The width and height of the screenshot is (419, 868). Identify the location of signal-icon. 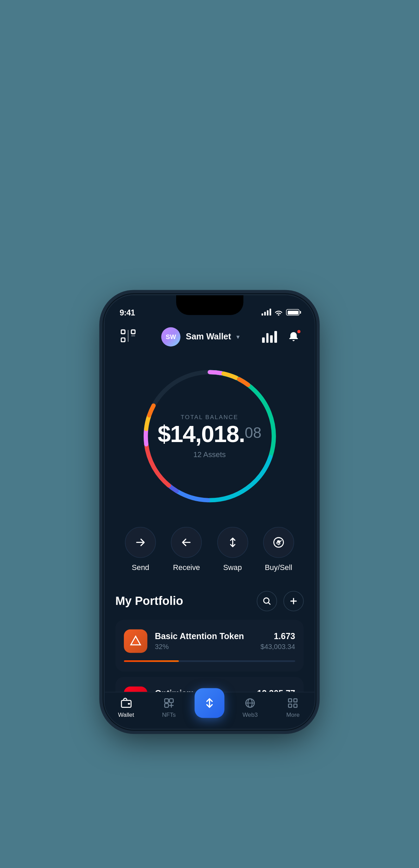
(266, 312).